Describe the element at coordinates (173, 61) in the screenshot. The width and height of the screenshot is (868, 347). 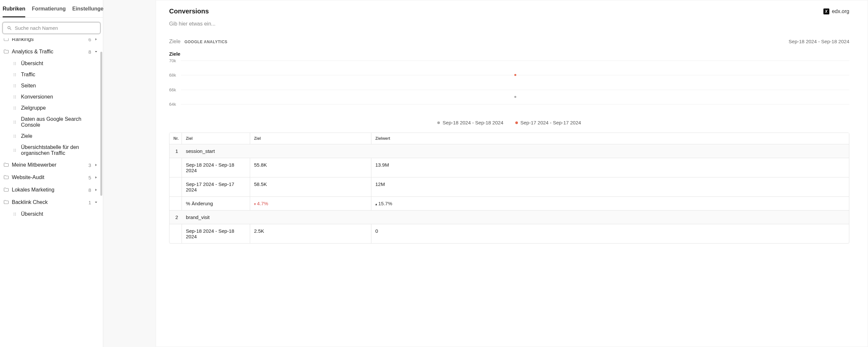
I see `y-axis-tick: 70k` at that location.